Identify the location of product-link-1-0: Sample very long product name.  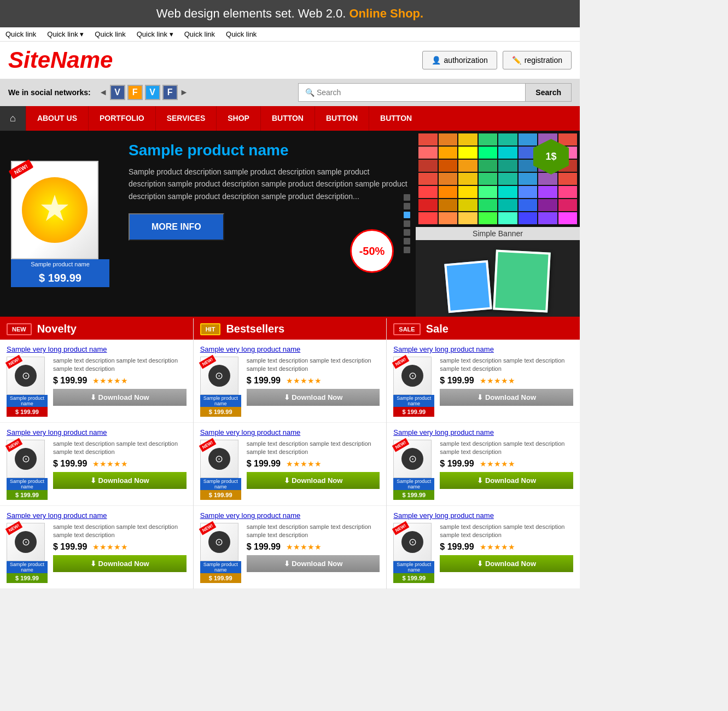
(290, 349).